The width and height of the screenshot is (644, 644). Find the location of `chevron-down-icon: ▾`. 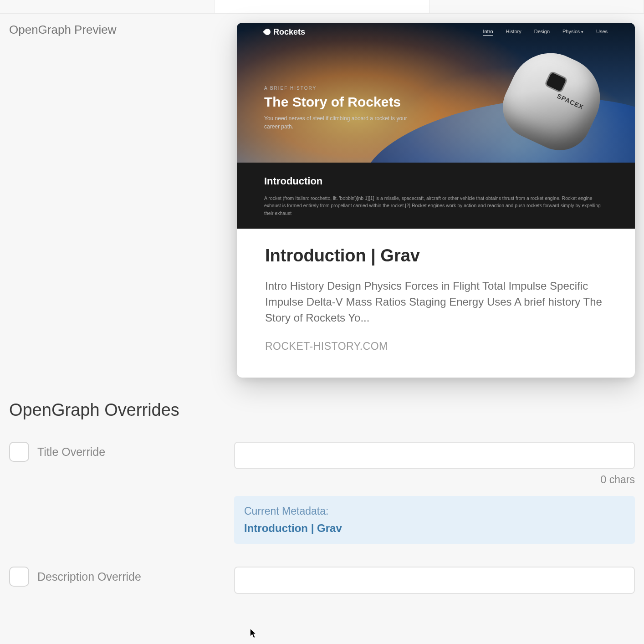

chevron-down-icon: ▾ is located at coordinates (582, 32).